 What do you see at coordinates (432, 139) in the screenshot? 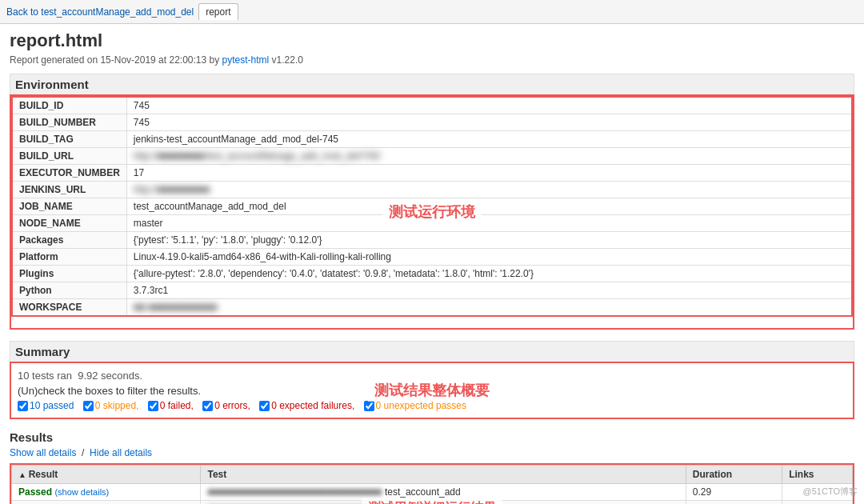
I see `env-row: BUILD_TAGjenkins-test_accountManage_add_…` at bounding box center [432, 139].